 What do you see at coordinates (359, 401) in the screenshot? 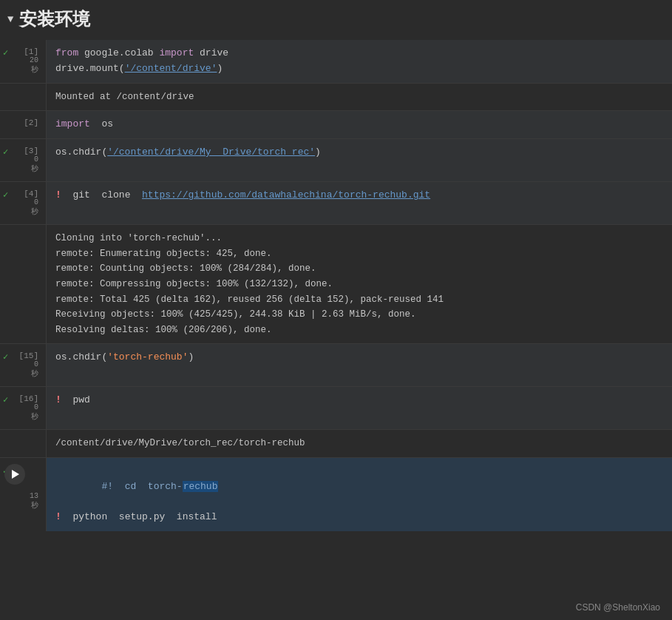
I see `cell-16-line-1: ! pwd` at bounding box center [359, 401].